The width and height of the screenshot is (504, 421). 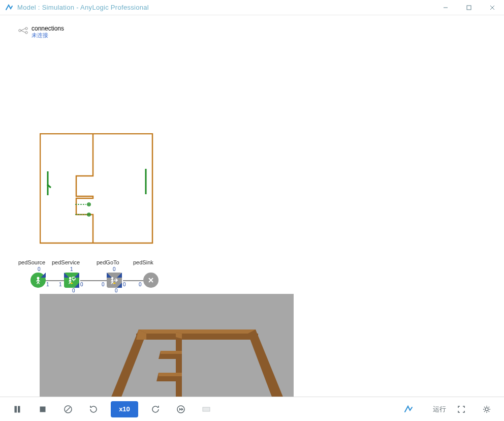 I want to click on window-title: Model : Simulation - AnyLogic Profession…, so click(x=83, y=7).